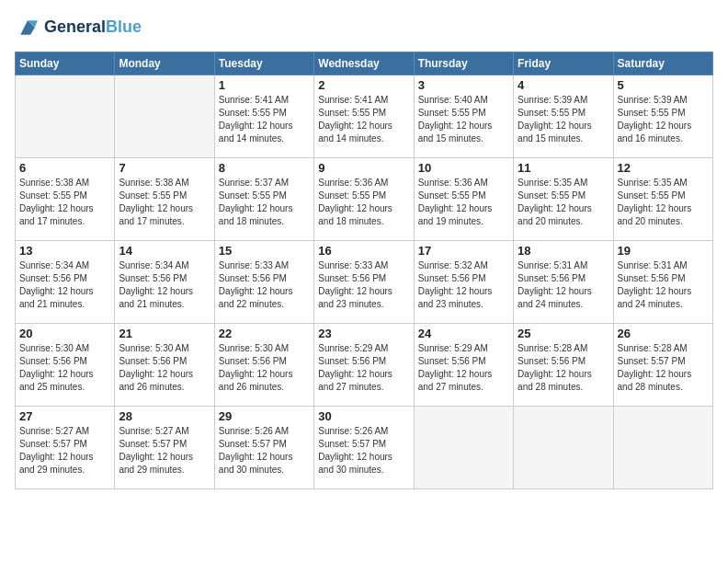 The height and width of the screenshot is (563, 728). Describe the element at coordinates (364, 200) in the screenshot. I see `calendar-cell: 9Sunrise: 5:36 AM Sunset: 5:55 PM Daylig…` at that location.